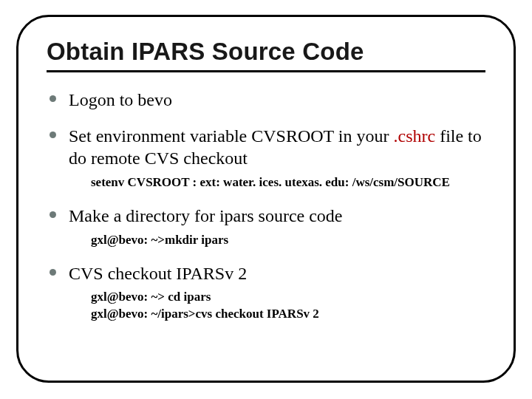 This screenshot has width=532, height=399. Describe the element at coordinates (277, 216) in the screenshot. I see `bullet-text: Make a directory for ipars source code` at that location.